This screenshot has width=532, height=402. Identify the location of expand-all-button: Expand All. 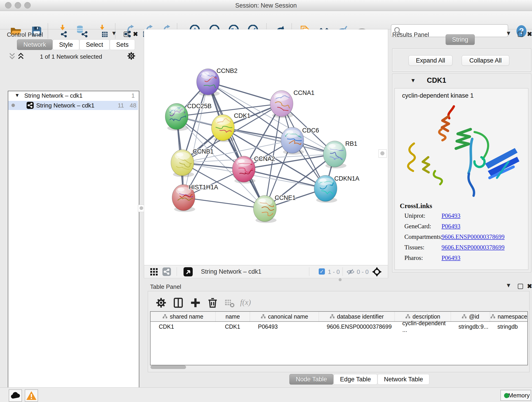
(431, 61).